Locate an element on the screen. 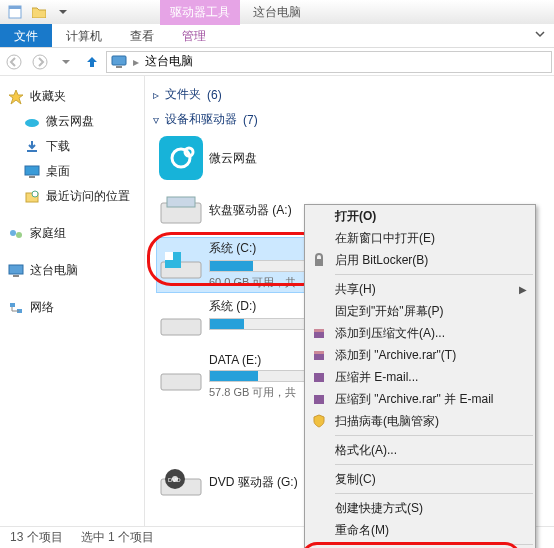  nav-thispc: 这台电脑 is located at coordinates (72, 270).